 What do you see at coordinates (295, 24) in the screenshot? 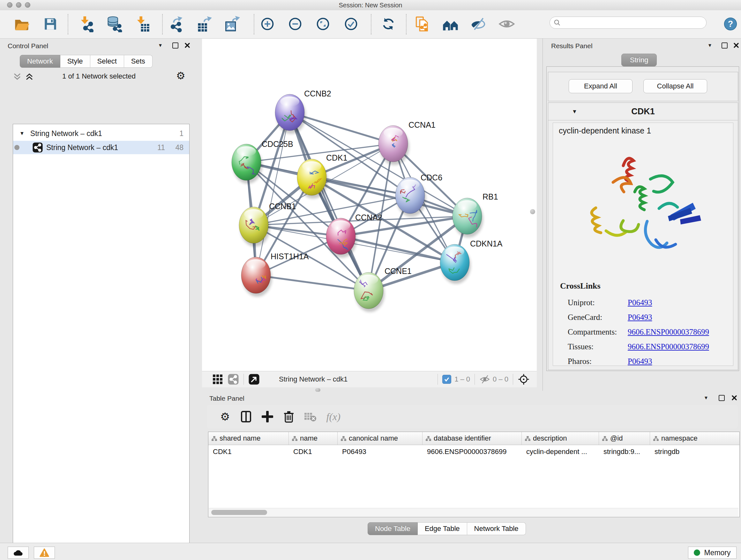
I see `zoom-out-icon` at bounding box center [295, 24].